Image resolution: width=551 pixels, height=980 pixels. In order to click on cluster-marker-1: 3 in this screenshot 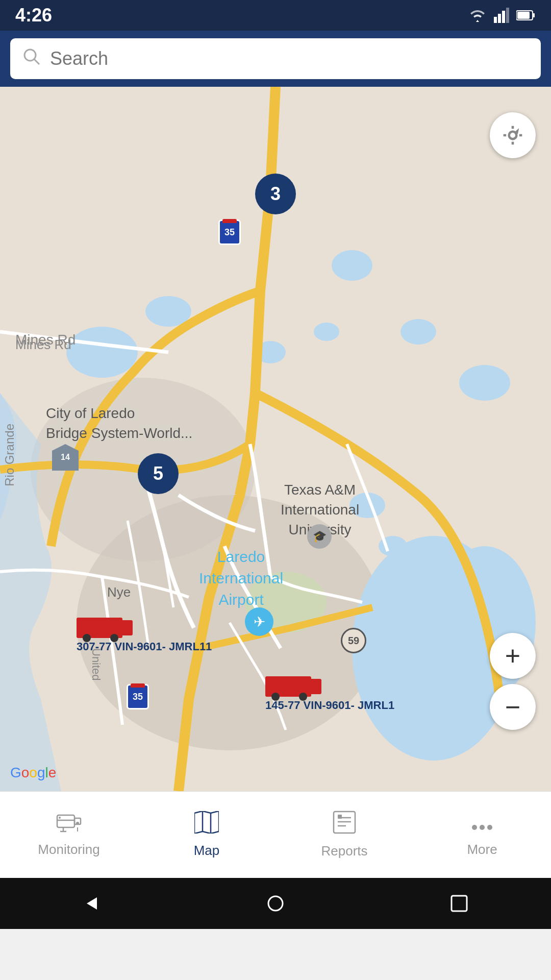, I will do `click(276, 194)`.